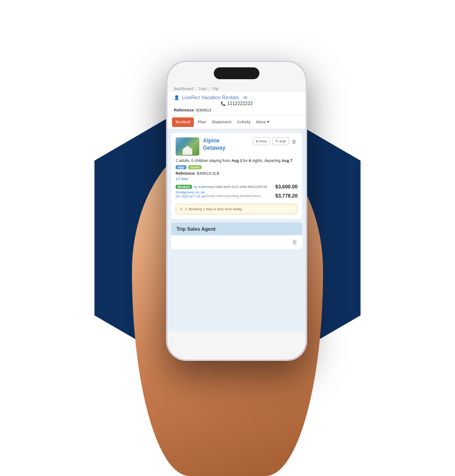  Describe the element at coordinates (214, 209) in the screenshot. I see `warning-text: ⚠ Booking 1 day or less from today.` at that location.